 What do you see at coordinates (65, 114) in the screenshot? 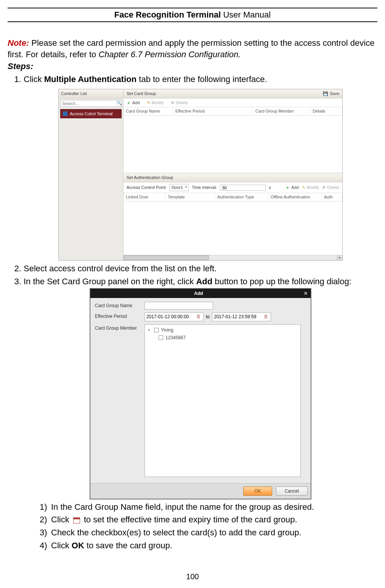
I see `device-icon` at bounding box center [65, 114].